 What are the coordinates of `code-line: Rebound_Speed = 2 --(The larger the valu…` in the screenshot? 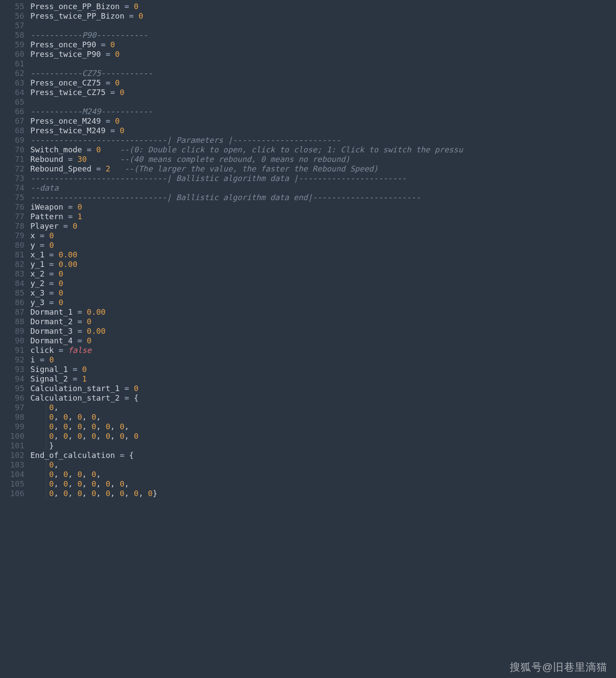 It's located at (323, 169).